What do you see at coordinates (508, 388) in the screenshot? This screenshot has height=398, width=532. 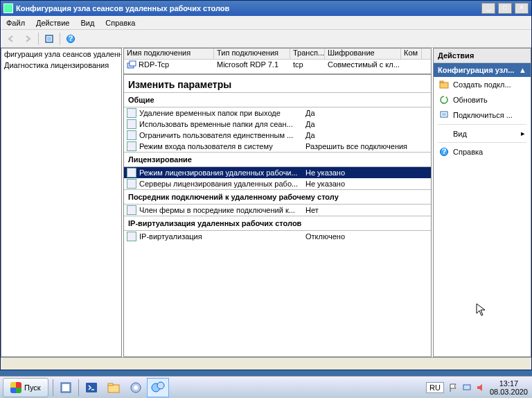 I see `clock: 13:1708.03.2020` at bounding box center [508, 388].